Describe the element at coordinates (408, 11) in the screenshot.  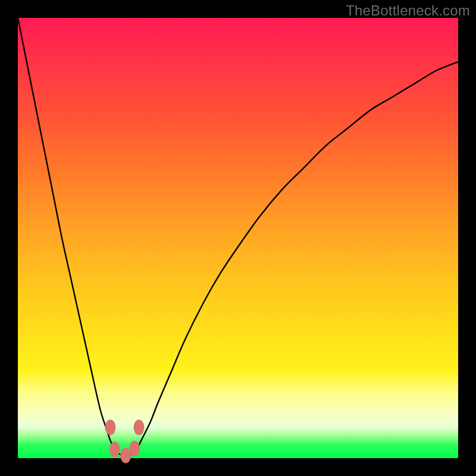
I see `watermark-label: TheBottleneck.com` at that location.